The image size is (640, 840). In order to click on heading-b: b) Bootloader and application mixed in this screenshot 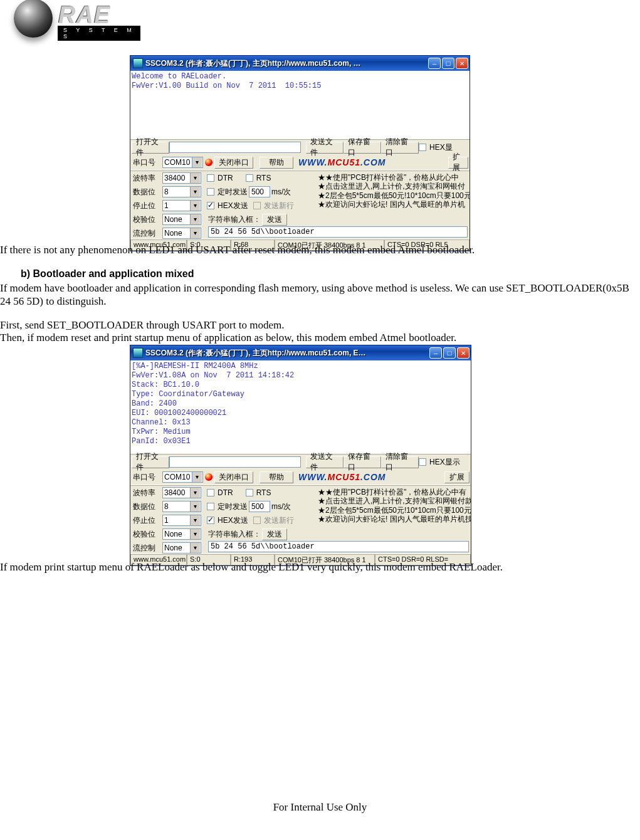, I will do `click(107, 274)`.